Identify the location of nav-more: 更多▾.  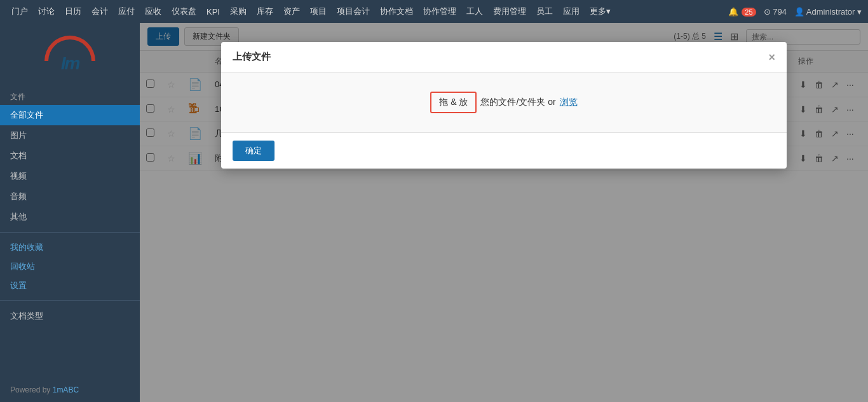
(600, 11).